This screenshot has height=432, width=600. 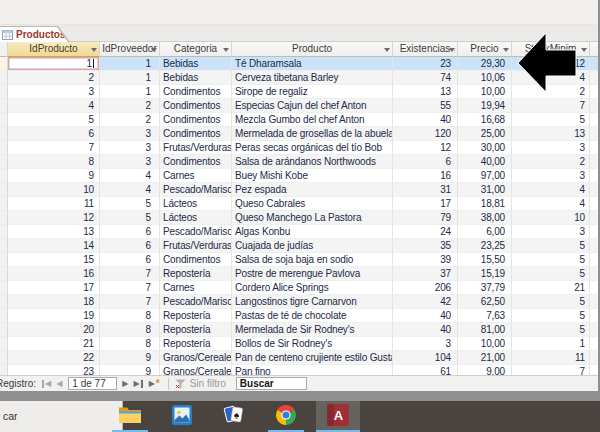 What do you see at coordinates (426, 370) in the screenshot?
I see `cell-existencias: 61` at bounding box center [426, 370].